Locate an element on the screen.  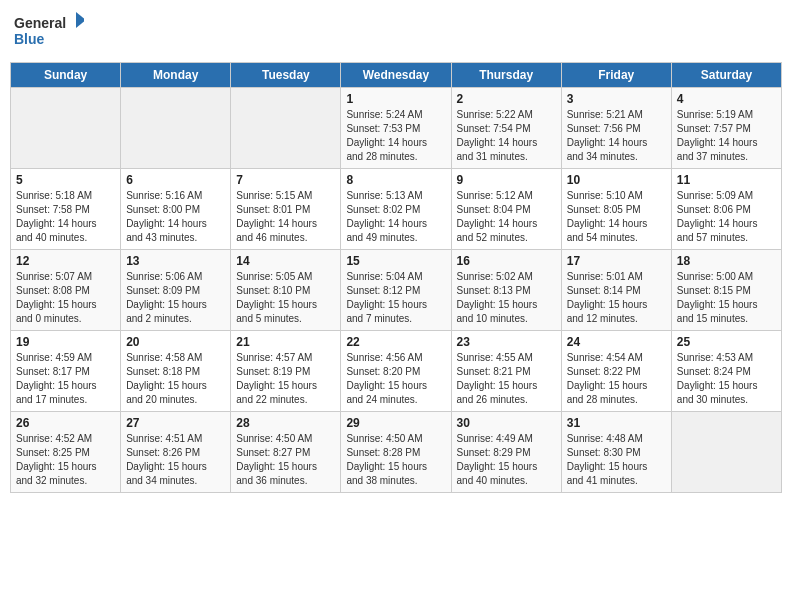
week-row-3: 12Sunrise: 5:07 AM Sunset: 8:08 PM Dayli… is located at coordinates (396, 290).